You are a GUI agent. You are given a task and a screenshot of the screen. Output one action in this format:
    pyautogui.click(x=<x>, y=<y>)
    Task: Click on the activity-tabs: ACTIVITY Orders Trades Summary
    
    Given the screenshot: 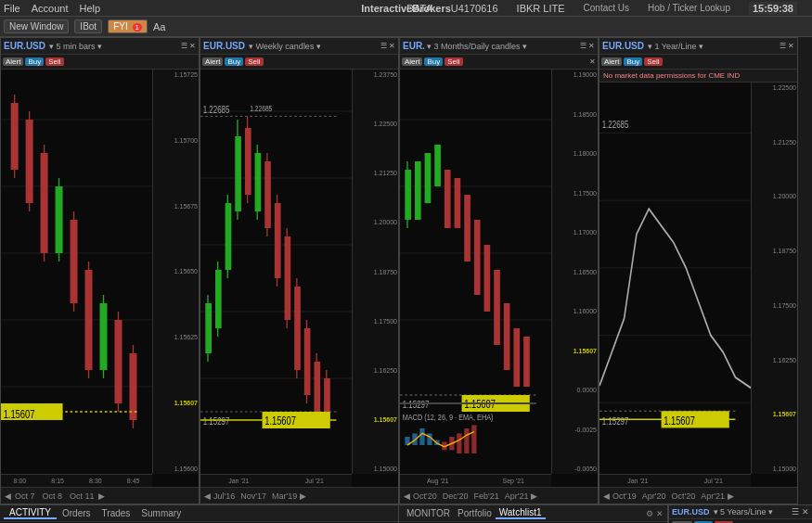 What is the action you would take?
    pyautogui.click(x=199, y=514)
    